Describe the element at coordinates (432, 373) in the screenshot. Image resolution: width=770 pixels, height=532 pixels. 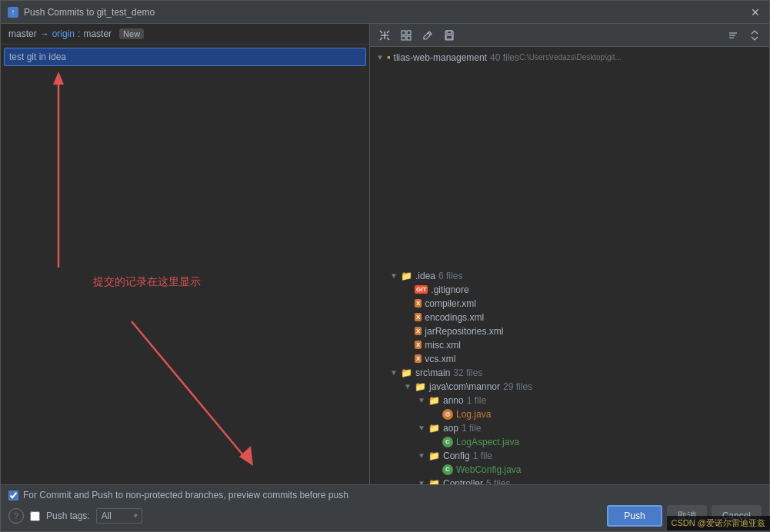
I see `folder-name: src\main` at that location.